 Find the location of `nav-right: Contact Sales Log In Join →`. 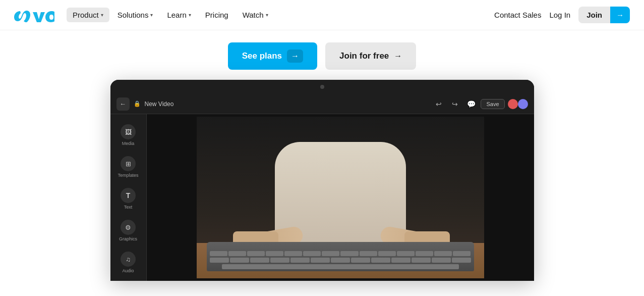

nav-right: Contact Sales Log In Join → is located at coordinates (562, 15).